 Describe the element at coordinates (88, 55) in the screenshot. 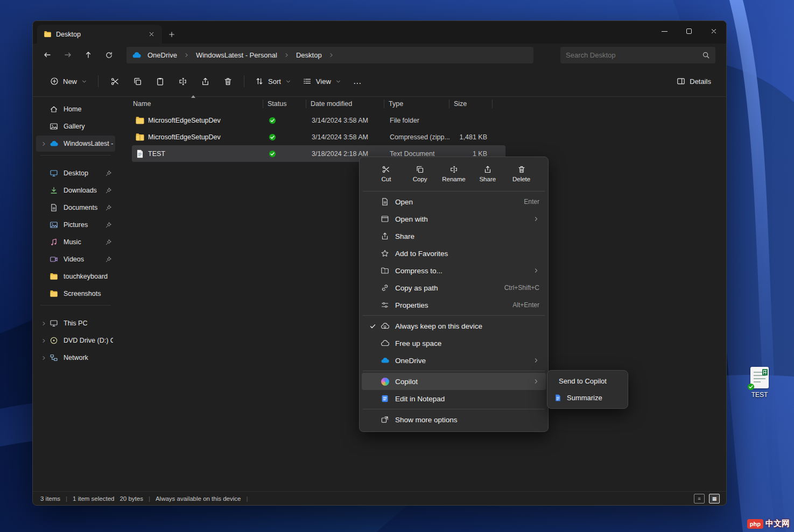

I see `up-icon` at that location.